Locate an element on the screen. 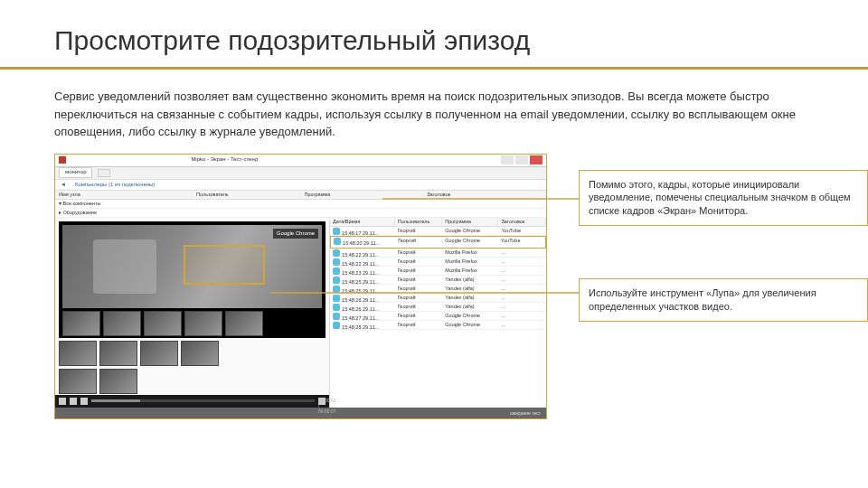 The image size is (868, 488). slide-title: Просмотрите подозрительный эпизод is located at coordinates (434, 41).